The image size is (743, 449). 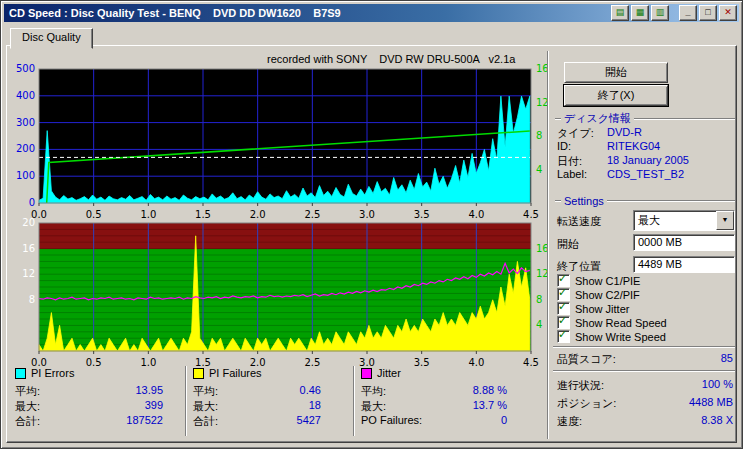 I want to click on stat-value: 399, so click(x=117, y=405).